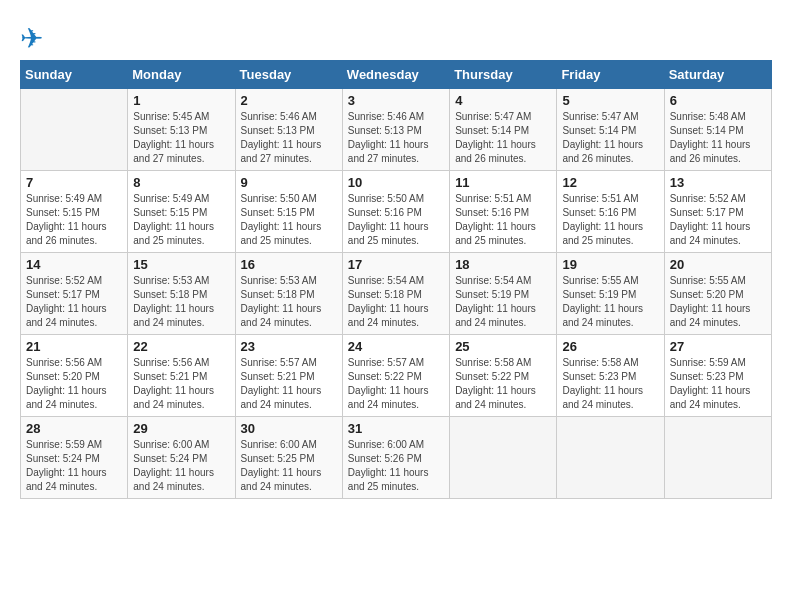 The image size is (792, 612). Describe the element at coordinates (396, 264) in the screenshot. I see `day-number: 17` at that location.